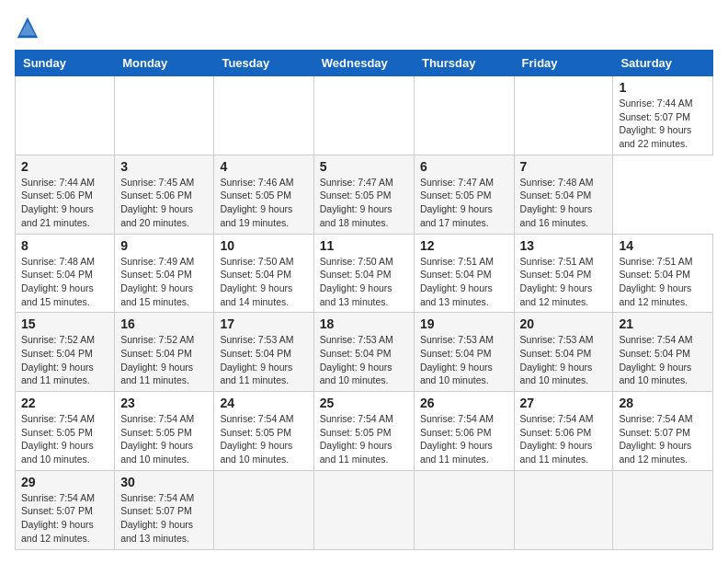 The image size is (728, 563). Describe the element at coordinates (463, 273) in the screenshot. I see `calendar-cell: 12Sunrise: 7:51 AMSunset: 5:04 PMDayligh…` at that location.